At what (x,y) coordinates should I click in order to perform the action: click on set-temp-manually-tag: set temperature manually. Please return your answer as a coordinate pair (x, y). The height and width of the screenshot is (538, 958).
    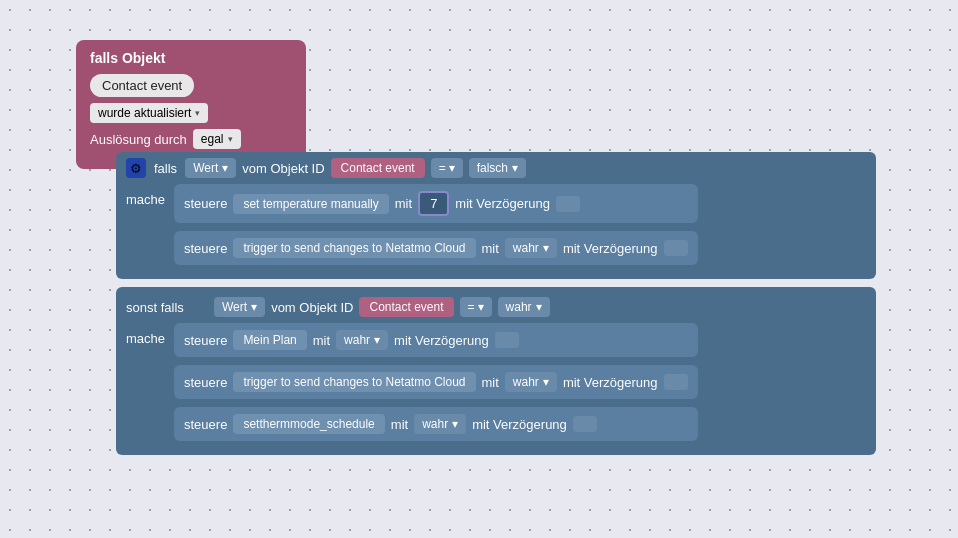
    Looking at the image, I should click on (310, 204).